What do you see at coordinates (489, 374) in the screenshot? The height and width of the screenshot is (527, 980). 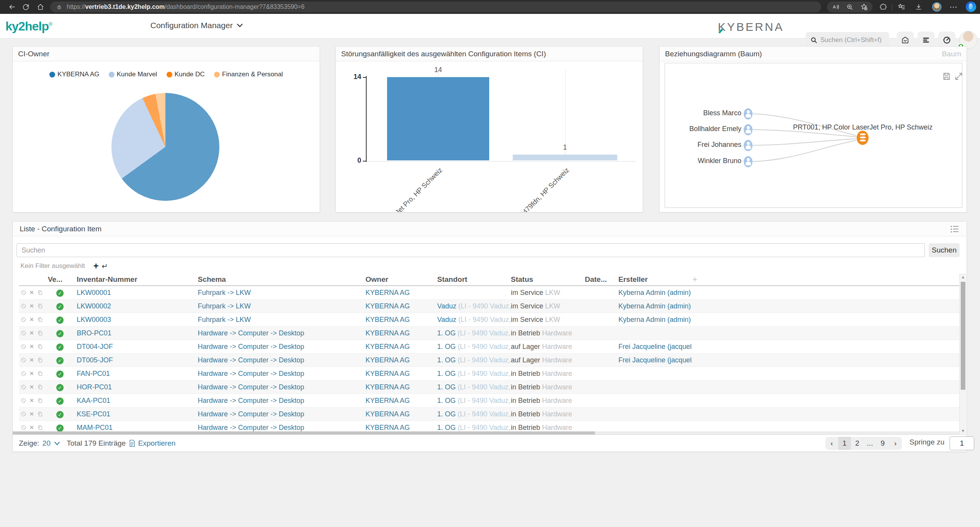 I see `table-row: ✕ ✓ FAN-PC01 Hardware -> Computer -> Des…` at bounding box center [489, 374].